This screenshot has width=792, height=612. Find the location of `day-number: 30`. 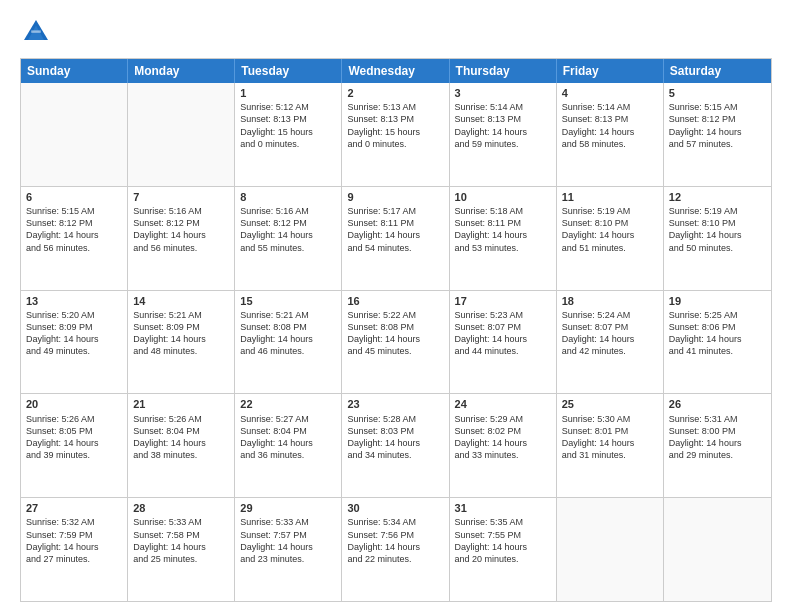

day-number: 30 is located at coordinates (395, 508).